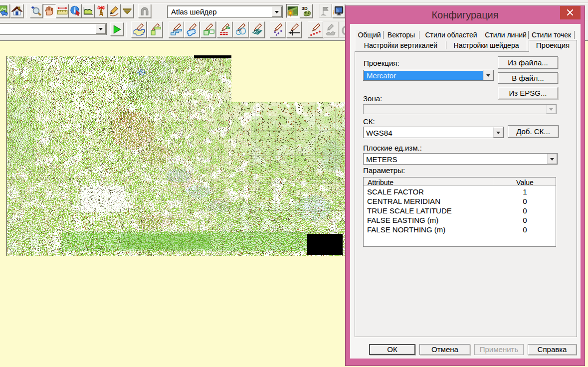 Image resolution: width=588 pixels, height=367 pixels. Describe the element at coordinates (305, 8) in the screenshot. I see `svg-text: 3D` at that location.